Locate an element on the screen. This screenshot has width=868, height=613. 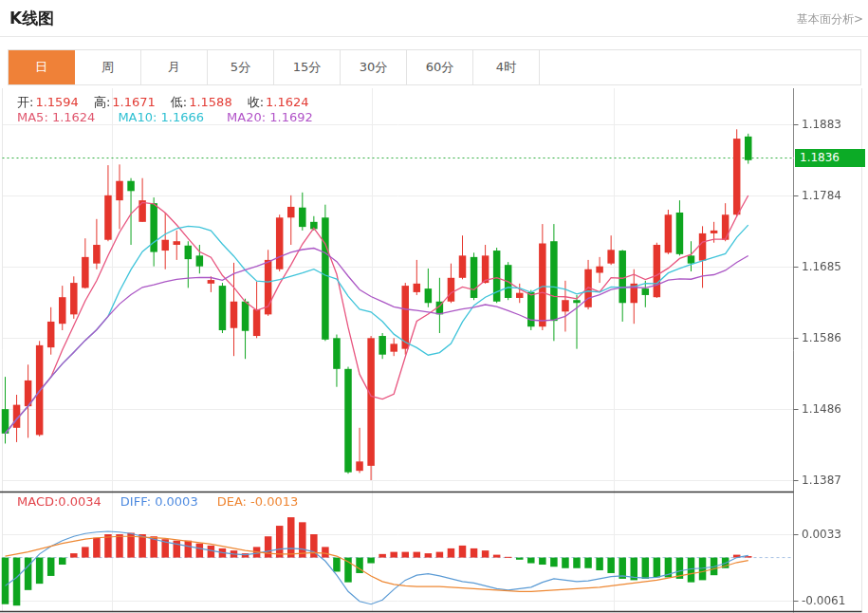
price-axis-label: 1.1387 is located at coordinates (822, 480).